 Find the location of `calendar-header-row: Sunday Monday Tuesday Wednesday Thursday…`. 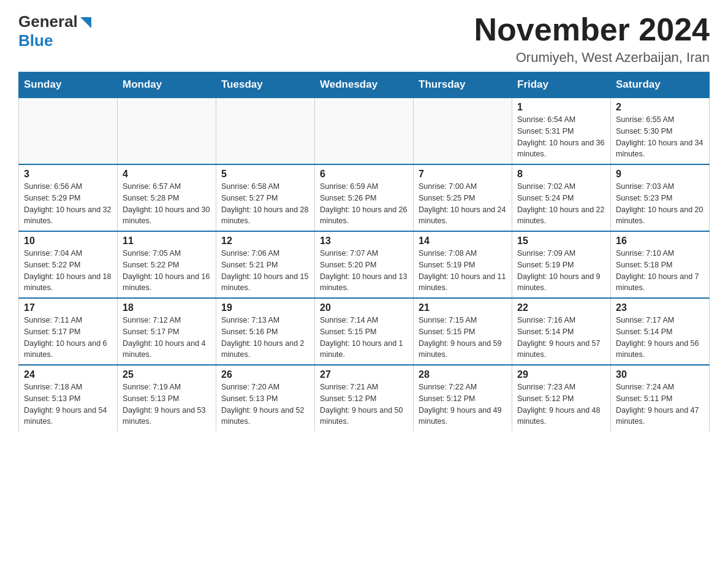

calendar-header-row: Sunday Monday Tuesday Wednesday Thursday… is located at coordinates (364, 85).